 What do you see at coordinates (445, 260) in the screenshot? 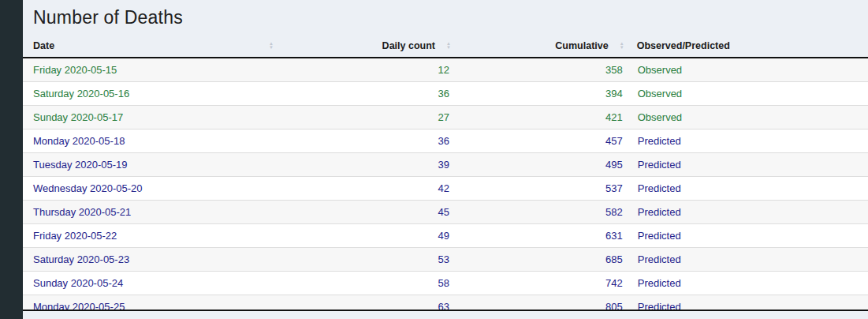
I see `table-row: Saturday 2020-05-23 53 685 Predicted` at bounding box center [445, 260].